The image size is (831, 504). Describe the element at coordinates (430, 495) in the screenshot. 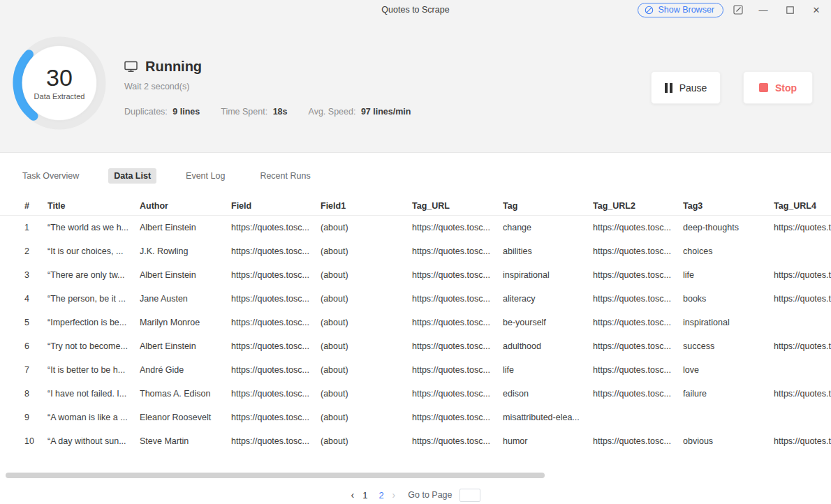

I see `goto-page-label: Go to Page` at that location.